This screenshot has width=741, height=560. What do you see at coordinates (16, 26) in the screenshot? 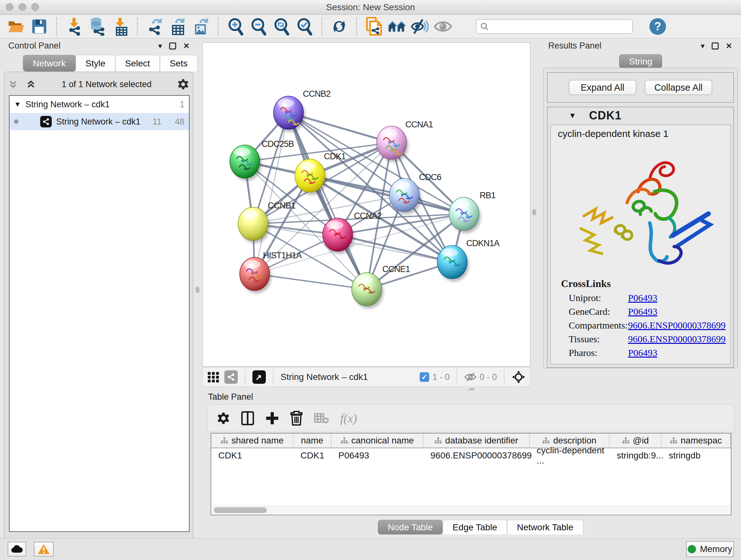
I see `open-session-icon` at bounding box center [16, 26].